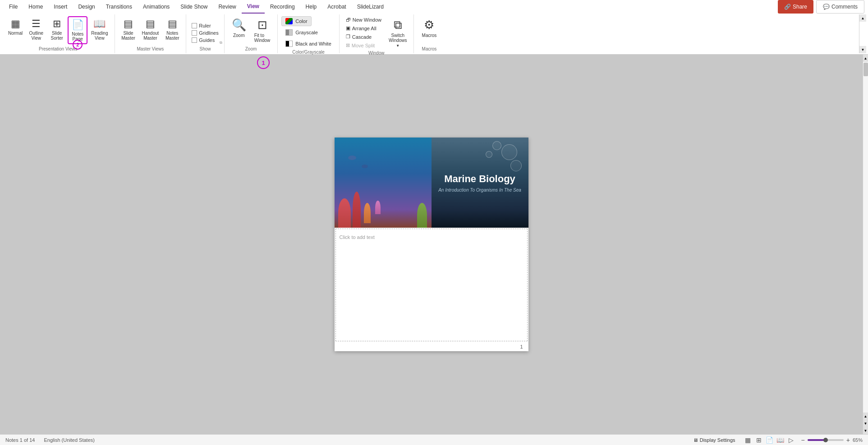 The width and height of the screenshot is (868, 445). What do you see at coordinates (866, 423) in the screenshot?
I see `scroll-page-down: ▼` at bounding box center [866, 423].